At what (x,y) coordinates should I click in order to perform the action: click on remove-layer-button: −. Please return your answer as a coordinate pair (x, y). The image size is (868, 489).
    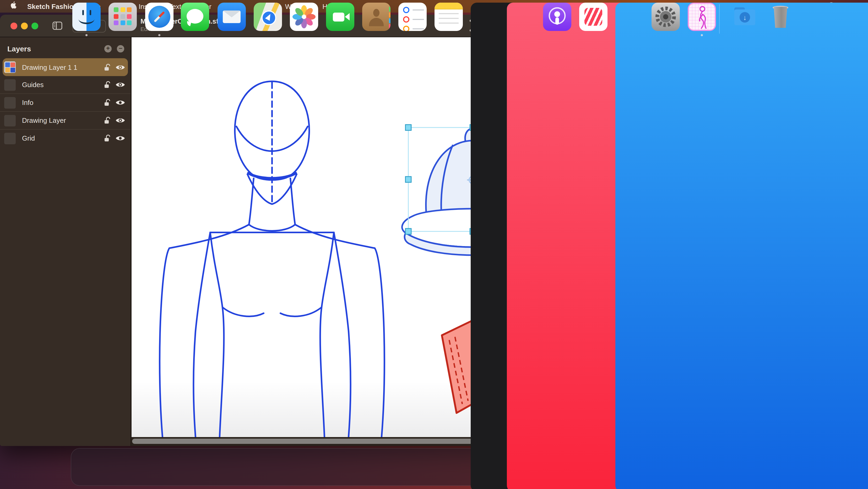
    Looking at the image, I should click on (121, 49).